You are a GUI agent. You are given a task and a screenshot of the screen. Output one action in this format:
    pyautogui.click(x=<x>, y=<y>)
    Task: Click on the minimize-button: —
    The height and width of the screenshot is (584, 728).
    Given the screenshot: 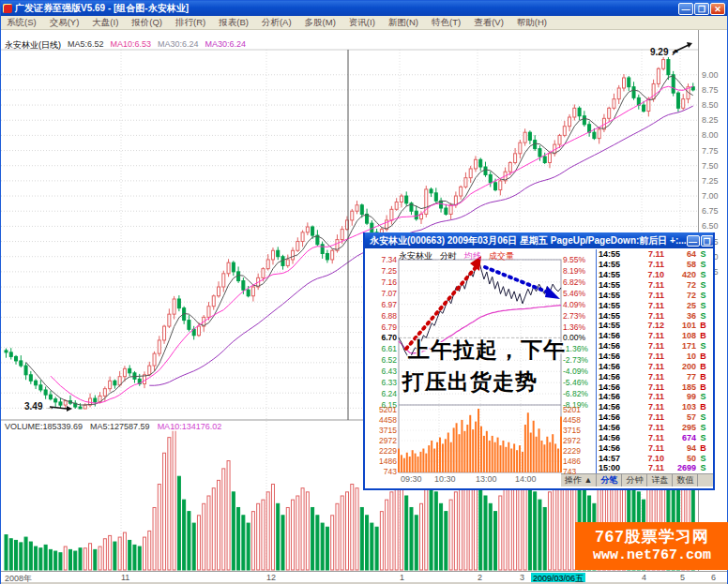 What is the action you would take?
    pyautogui.click(x=686, y=9)
    